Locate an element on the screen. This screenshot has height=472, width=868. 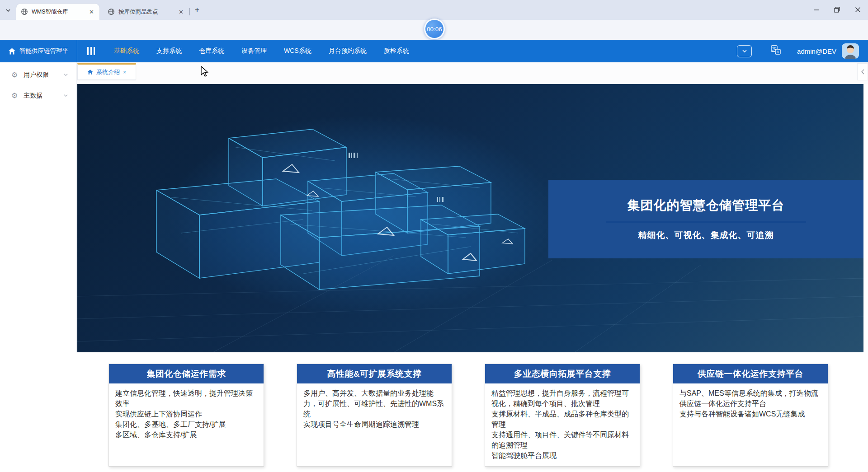
sidebar-item-user-permissions: ⚙ 用户权限 is located at coordinates (38, 75).